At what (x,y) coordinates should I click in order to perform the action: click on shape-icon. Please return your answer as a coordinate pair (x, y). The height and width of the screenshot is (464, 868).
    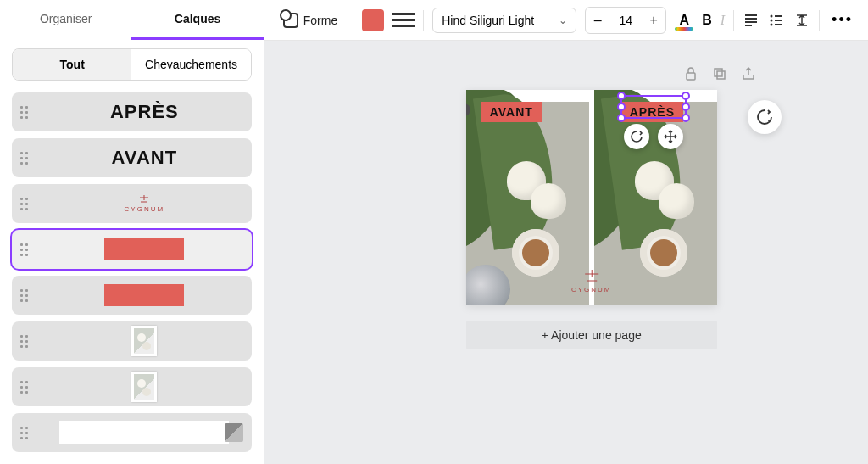
    Looking at the image, I should click on (291, 20).